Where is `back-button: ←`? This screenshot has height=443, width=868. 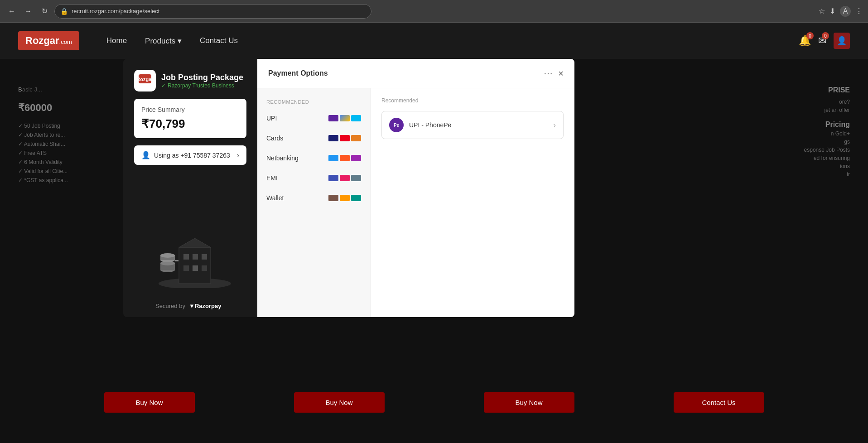
back-button: ← is located at coordinates (12, 11).